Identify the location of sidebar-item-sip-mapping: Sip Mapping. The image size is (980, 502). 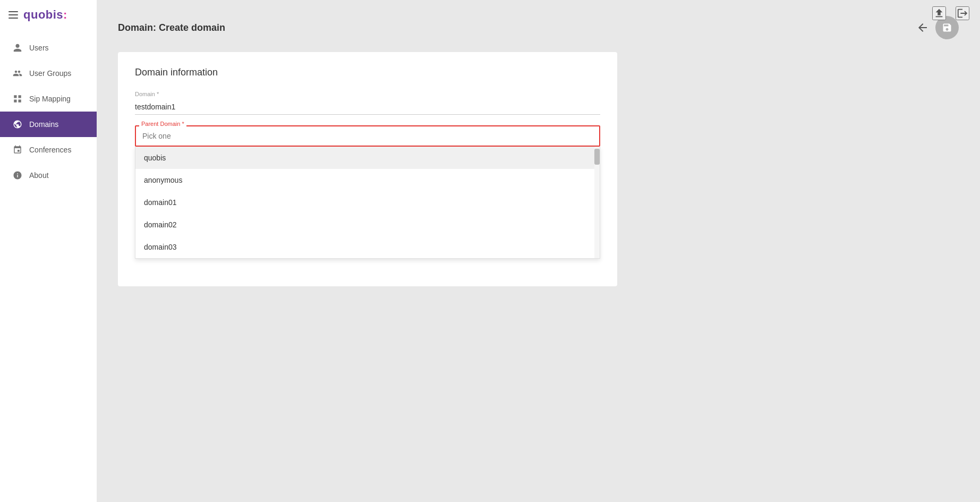
(48, 99).